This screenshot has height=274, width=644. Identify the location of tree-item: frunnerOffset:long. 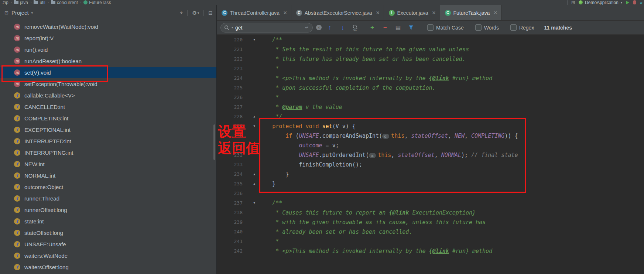
(108, 210).